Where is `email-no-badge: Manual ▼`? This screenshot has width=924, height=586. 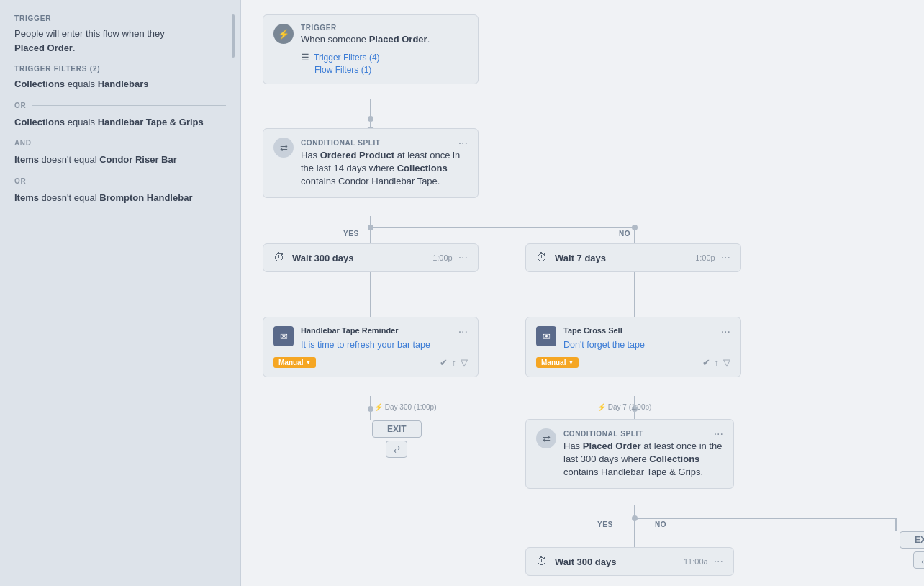 email-no-badge: Manual ▼ is located at coordinates (557, 363).